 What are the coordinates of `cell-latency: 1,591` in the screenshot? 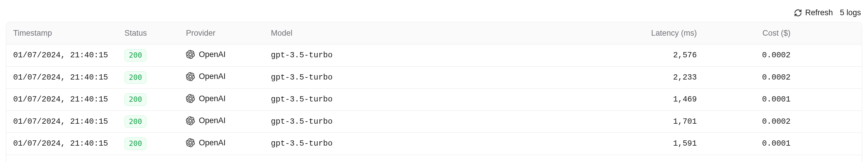 It's located at (657, 144).